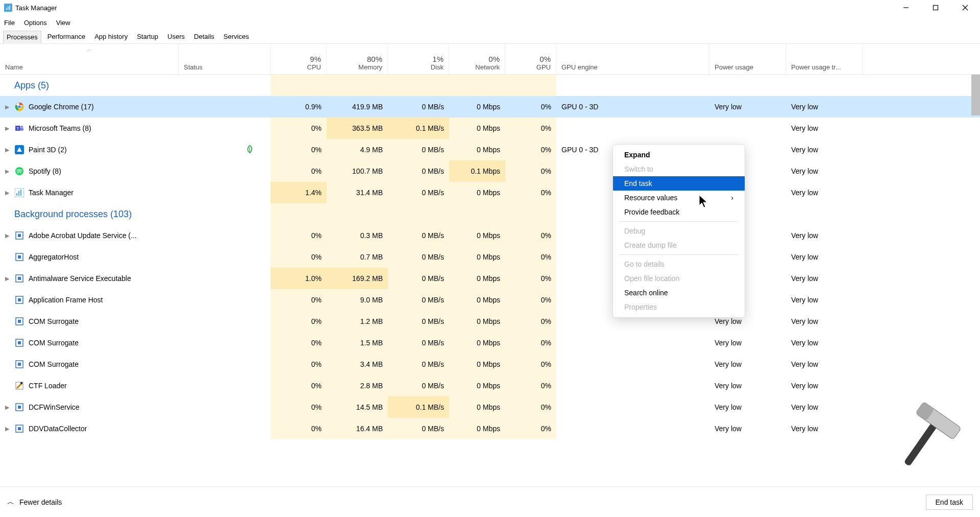 This screenshot has width=980, height=517. I want to click on row-agg: AggregatorHost0%0.7 MB0 MB/s0 Mbps0%Very…, so click(490, 257).